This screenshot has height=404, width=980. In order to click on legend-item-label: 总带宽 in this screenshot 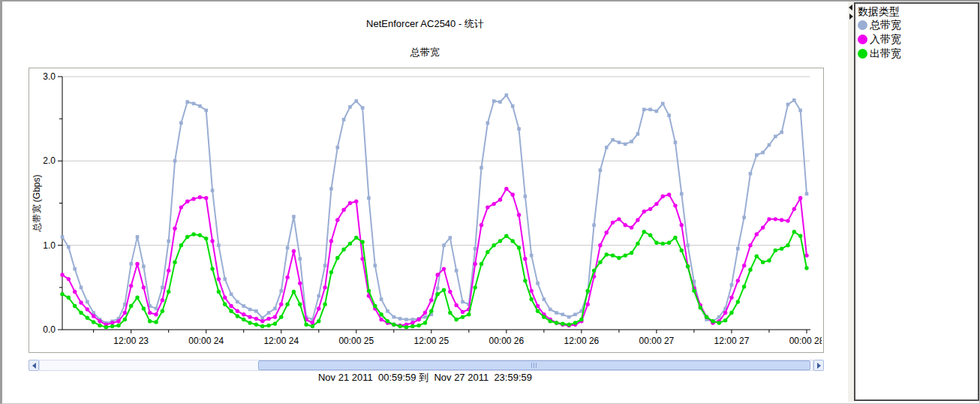, I will do `click(885, 26)`.